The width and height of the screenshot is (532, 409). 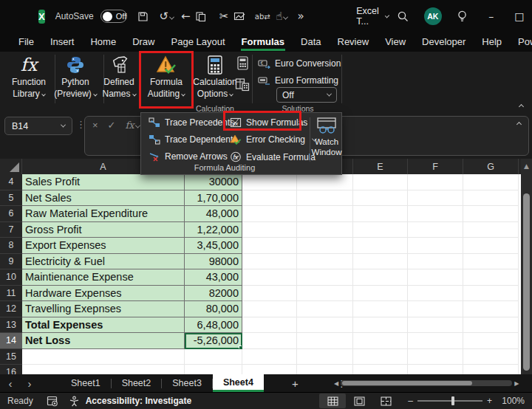 What do you see at coordinates (381, 182) in the screenshot?
I see `cell-E4` at bounding box center [381, 182].